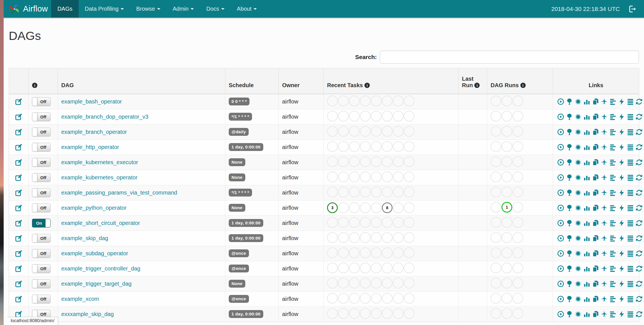  Describe the element at coordinates (247, 9) in the screenshot. I see `nav-item-about: About` at that location.